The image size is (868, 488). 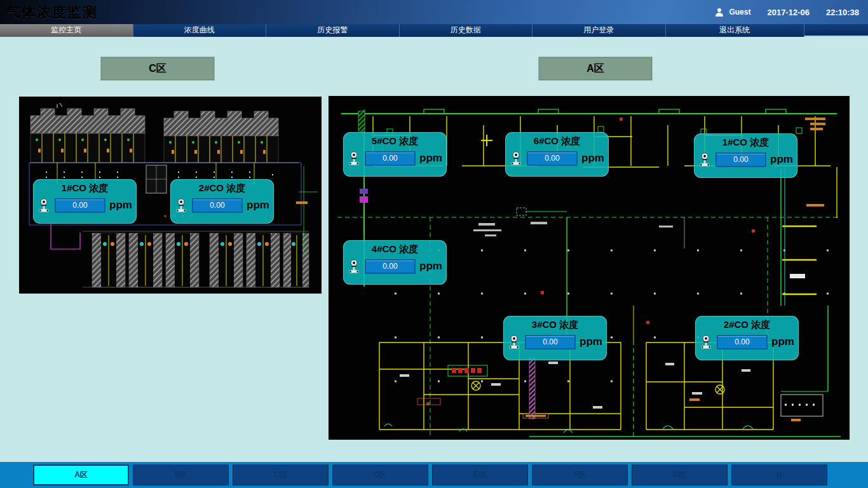 I want to click on sensor-card-c-2co: 2#CO 浓度 0.00 ppm, so click(x=222, y=201).